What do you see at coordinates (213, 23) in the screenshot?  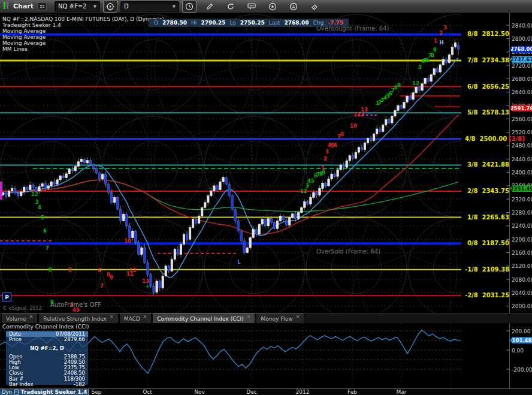 I see `high-value: 2790.25` at bounding box center [213, 23].